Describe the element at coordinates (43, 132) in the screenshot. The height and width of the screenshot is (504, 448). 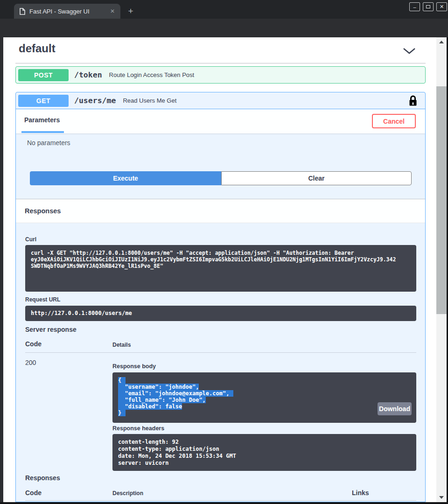
I see `active-tab-underline` at that location.